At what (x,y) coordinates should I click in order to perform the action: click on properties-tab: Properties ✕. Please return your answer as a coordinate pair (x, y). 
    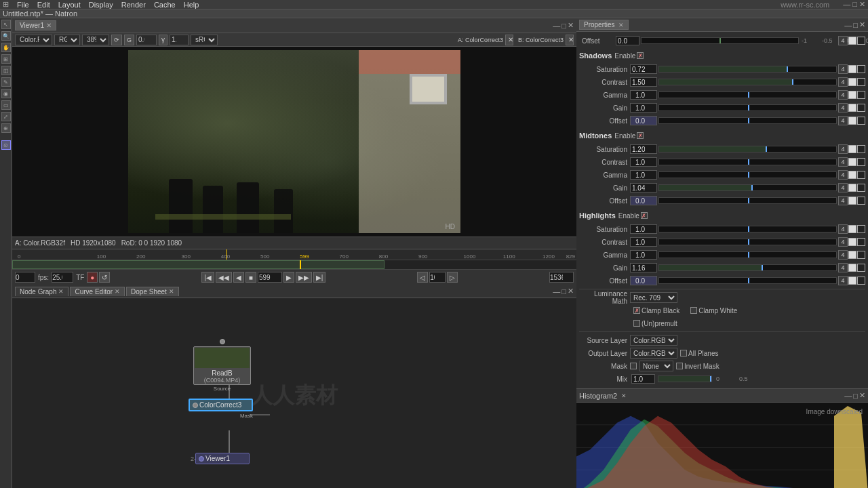
    Looking at the image, I should click on (604, 24).